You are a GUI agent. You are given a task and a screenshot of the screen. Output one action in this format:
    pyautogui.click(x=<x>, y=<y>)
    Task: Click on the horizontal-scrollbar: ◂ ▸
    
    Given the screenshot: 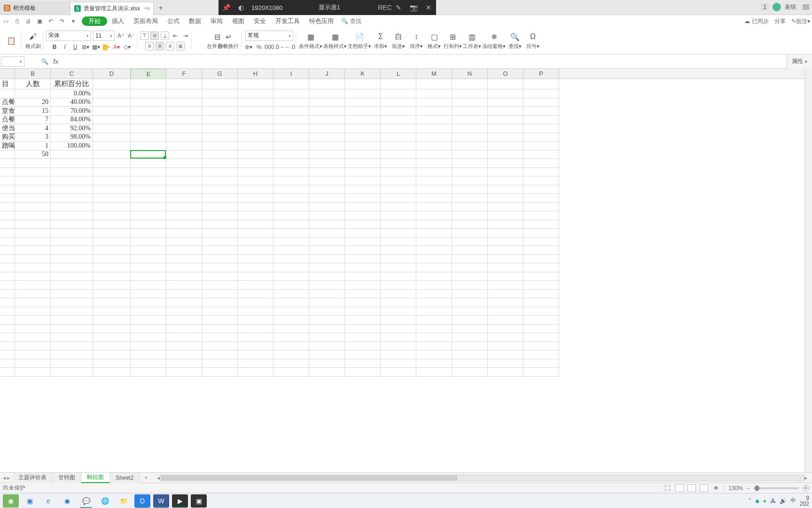 What is the action you would take?
    pyautogui.click(x=482, y=478)
    